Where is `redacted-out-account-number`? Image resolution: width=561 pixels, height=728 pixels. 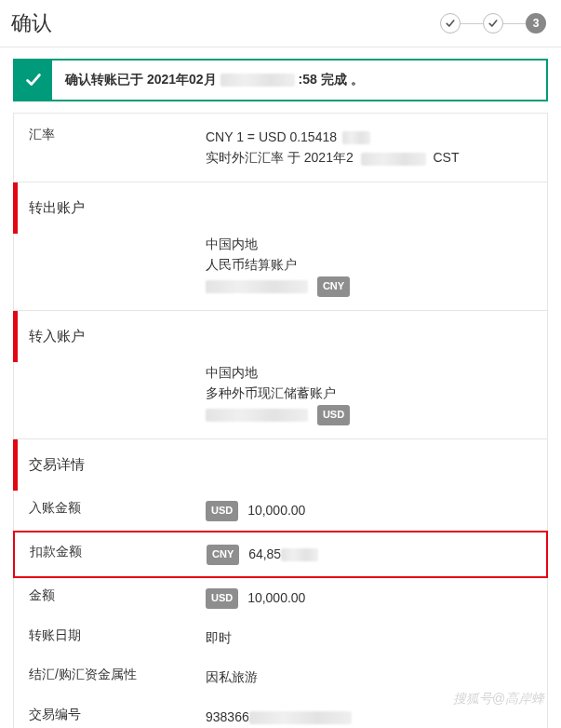
redacted-out-account-number is located at coordinates (257, 287).